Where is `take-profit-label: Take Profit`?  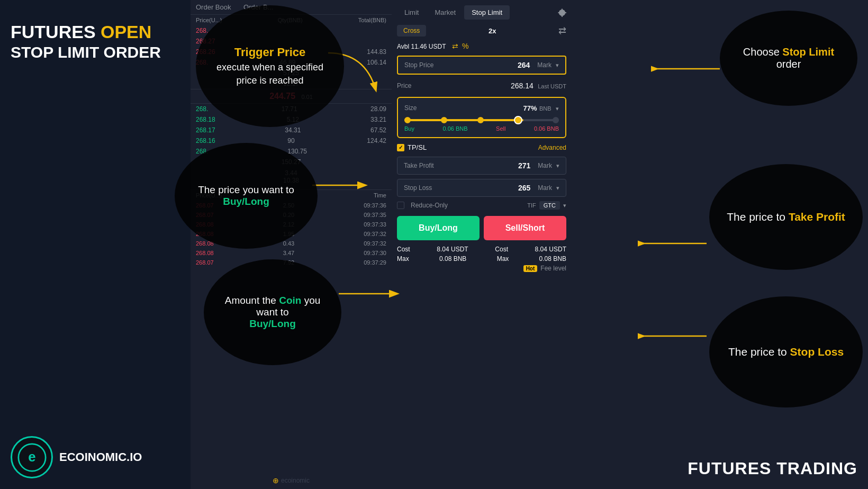
take-profit-label: Take Profit is located at coordinates (419, 166).